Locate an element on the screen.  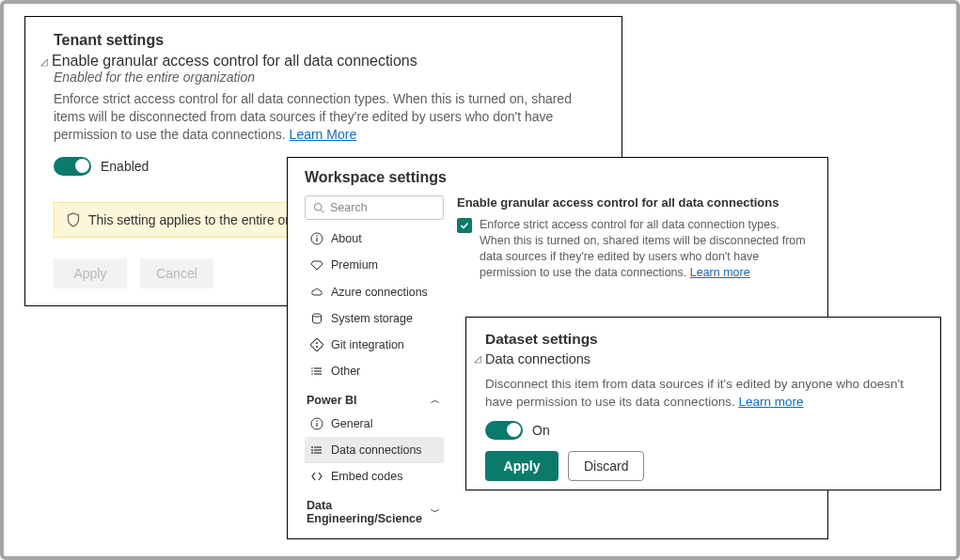
dataset-toggle-row: On is located at coordinates (705, 430).